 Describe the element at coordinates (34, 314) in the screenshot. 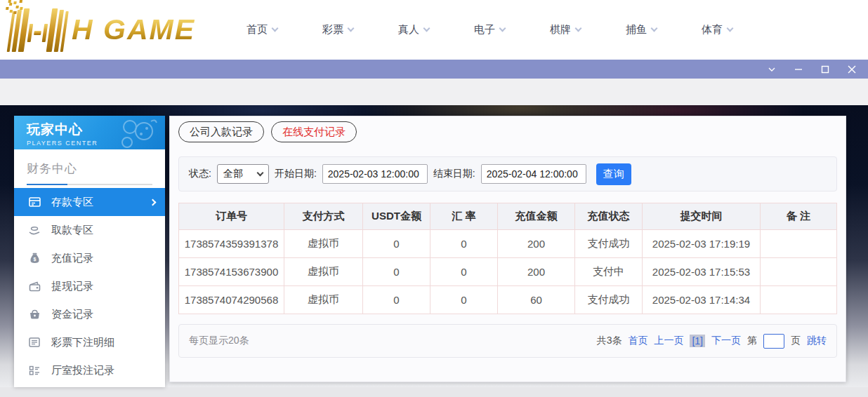

I see `funds-record-icon` at that location.